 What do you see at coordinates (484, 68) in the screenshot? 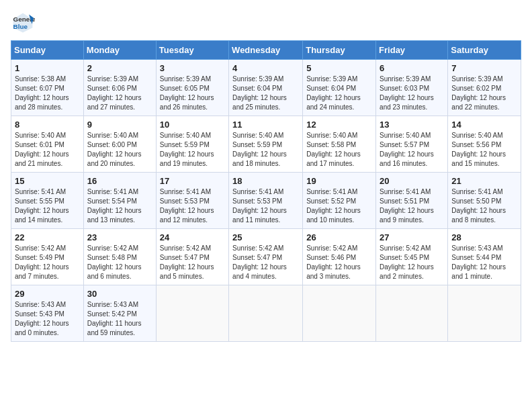
I see `day-number: 7` at bounding box center [484, 68].